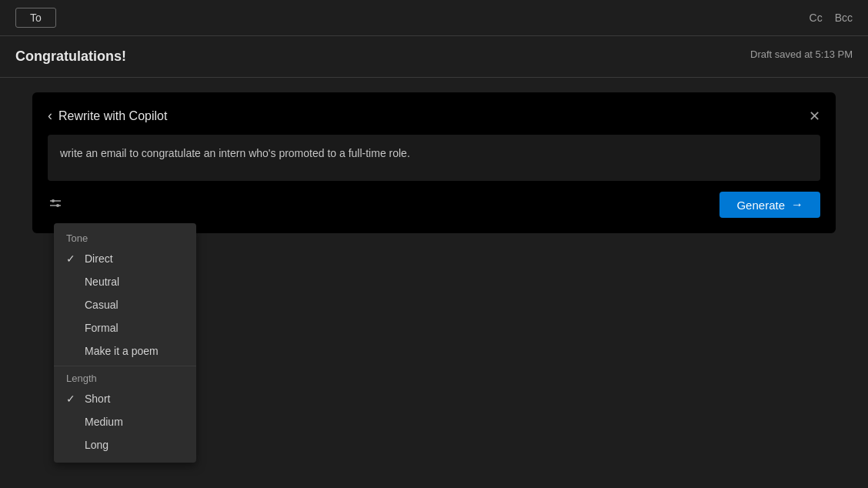  What do you see at coordinates (125, 351) in the screenshot?
I see `tone-poem-item: Make it a poem` at bounding box center [125, 351].